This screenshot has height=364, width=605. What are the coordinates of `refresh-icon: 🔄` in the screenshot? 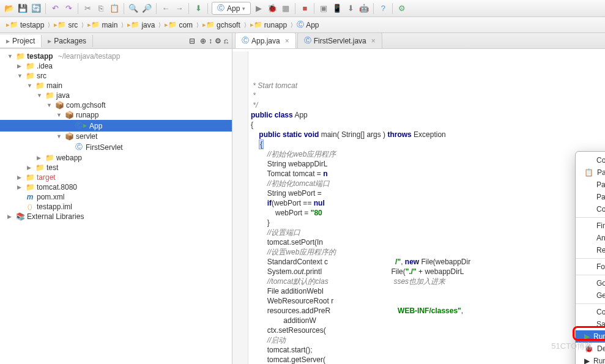 It's located at (36, 9).